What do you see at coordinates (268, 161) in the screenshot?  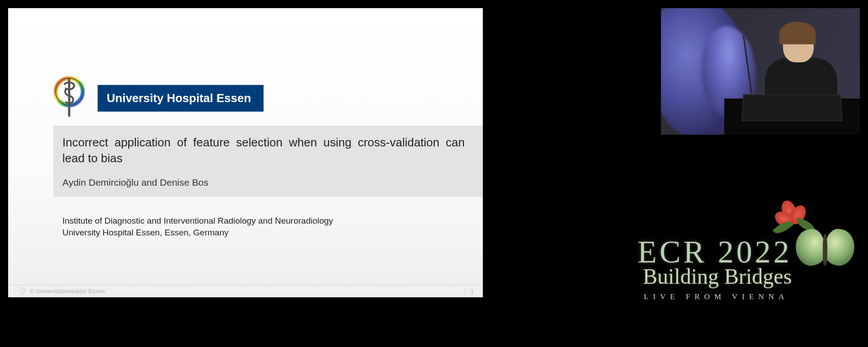 I see `title-band: Incorrect application of feature selecti…` at bounding box center [268, 161].